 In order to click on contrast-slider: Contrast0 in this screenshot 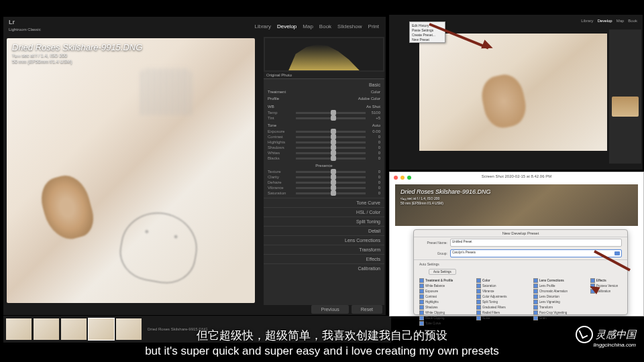, I will do `click(324, 137)`.